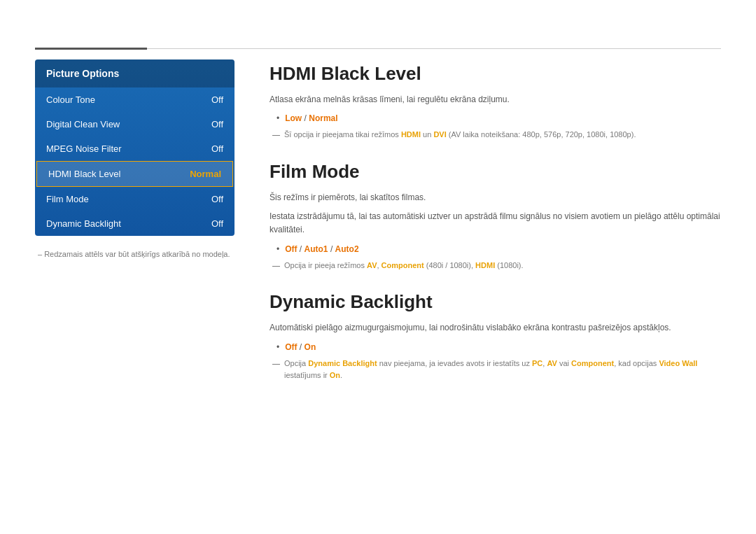 Image resolution: width=756 pixels, height=534 pixels. I want to click on sidebar-item-value: Normal, so click(206, 174).